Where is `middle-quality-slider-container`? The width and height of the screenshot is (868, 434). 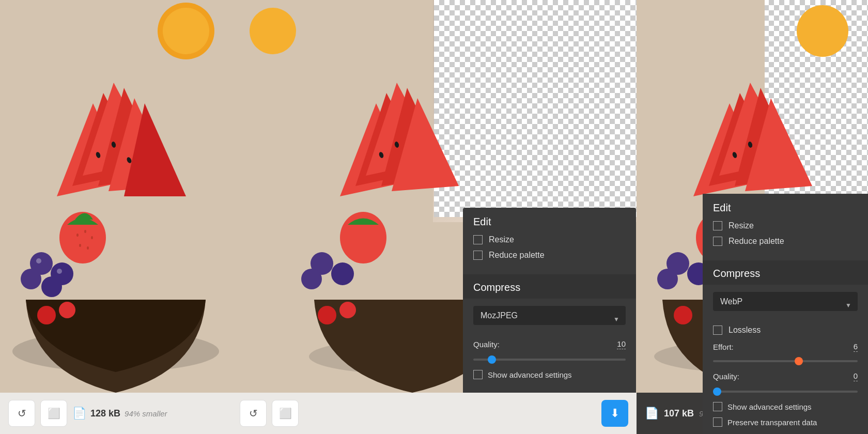 middle-quality-slider-container is located at coordinates (550, 358).